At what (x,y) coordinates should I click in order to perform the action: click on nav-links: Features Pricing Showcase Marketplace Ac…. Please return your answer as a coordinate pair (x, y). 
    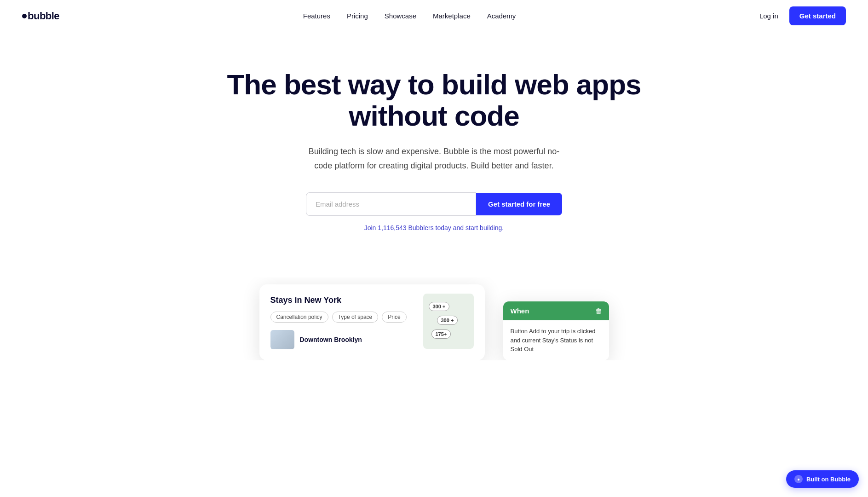
    Looking at the image, I should click on (409, 16).